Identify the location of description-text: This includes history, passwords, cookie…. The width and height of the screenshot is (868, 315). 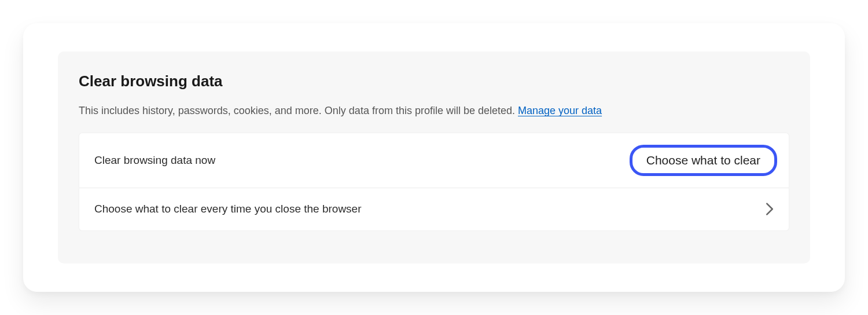
(299, 111).